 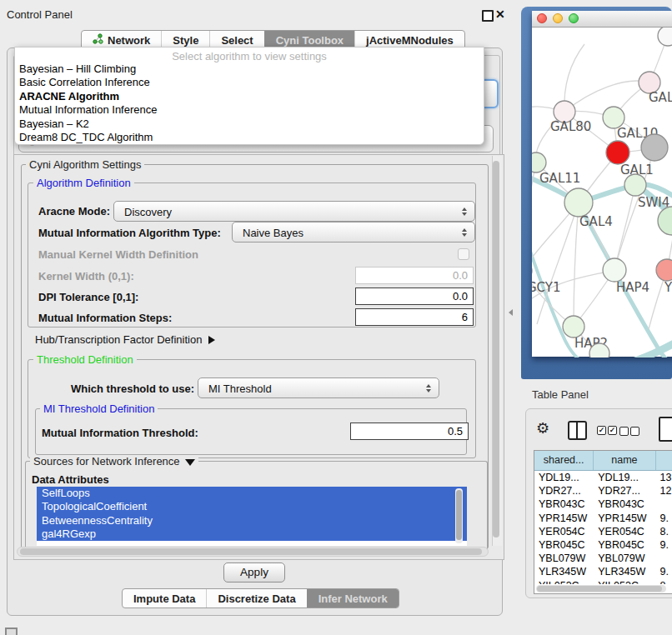 I want to click on zoom-traffic-light-icon, so click(x=574, y=18).